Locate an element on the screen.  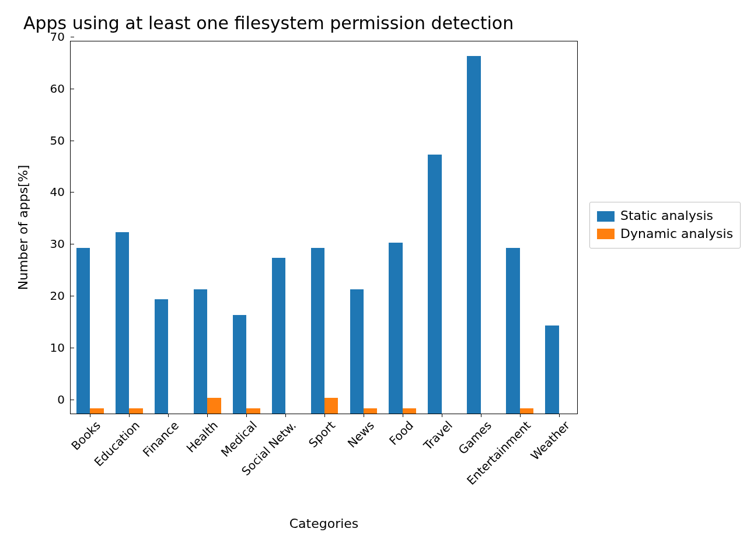
legend: Static analysis Dynamic analysis is located at coordinates (665, 225).